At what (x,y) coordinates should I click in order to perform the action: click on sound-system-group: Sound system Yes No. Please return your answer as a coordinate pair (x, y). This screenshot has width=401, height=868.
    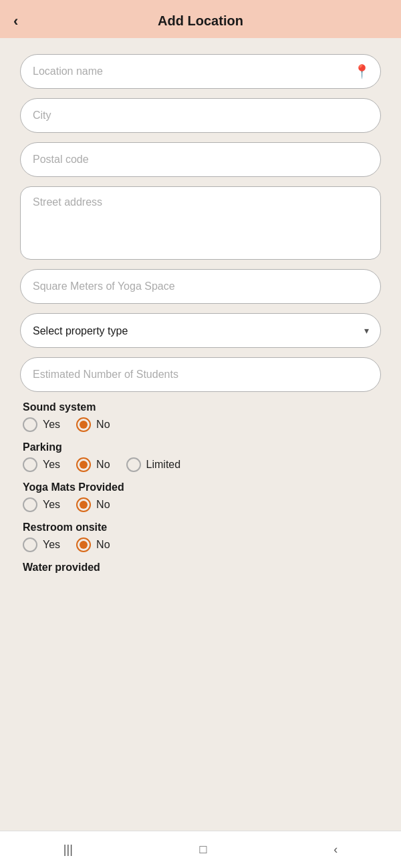
    Looking at the image, I should click on (200, 417).